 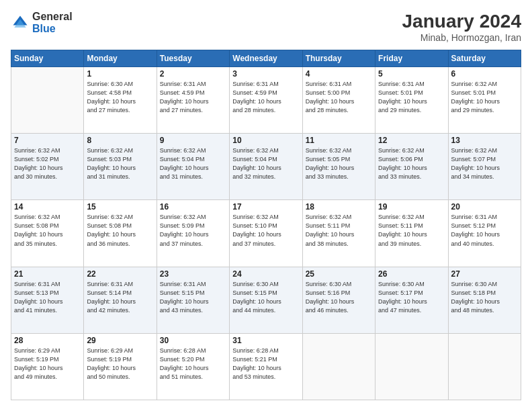 I want to click on col-monday: Monday, so click(x=120, y=59).